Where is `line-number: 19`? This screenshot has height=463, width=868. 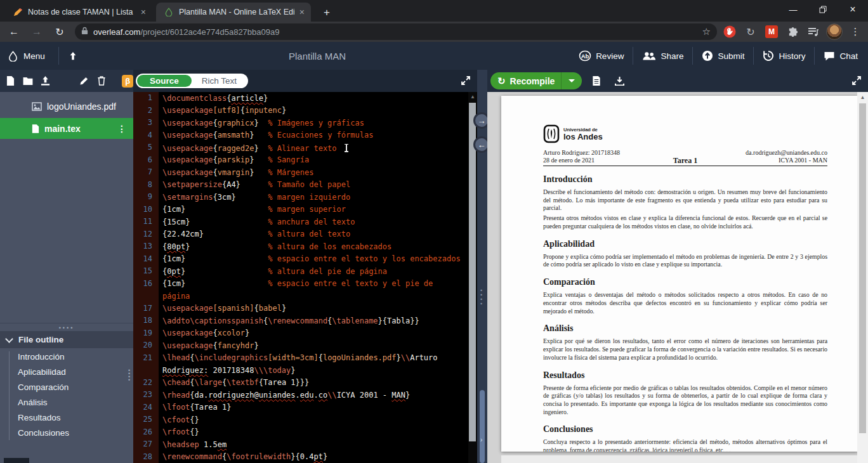
line-number: 19 is located at coordinates (146, 334).